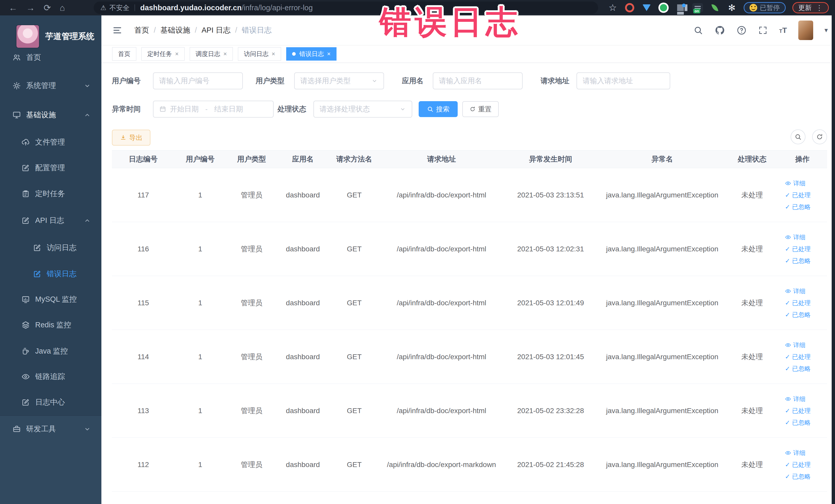 The height and width of the screenshot is (504, 835). What do you see at coordinates (198, 81) in the screenshot?
I see `user-id-field` at bounding box center [198, 81].